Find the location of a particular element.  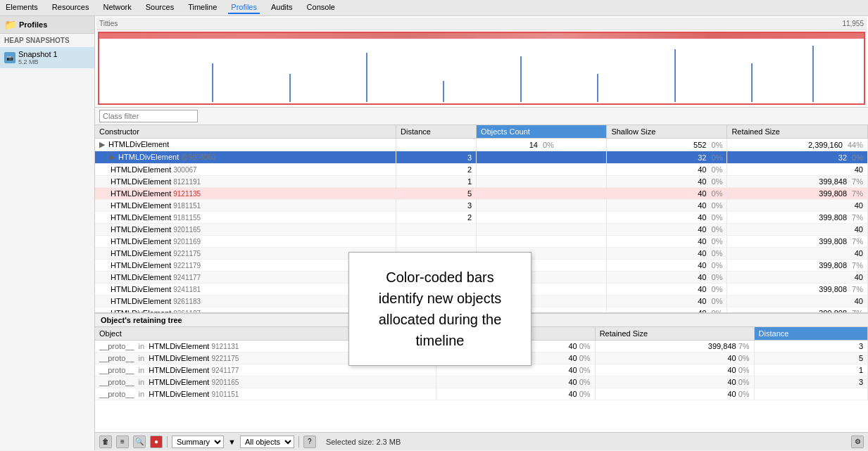

retained-pct: 7% is located at coordinates (857, 265).